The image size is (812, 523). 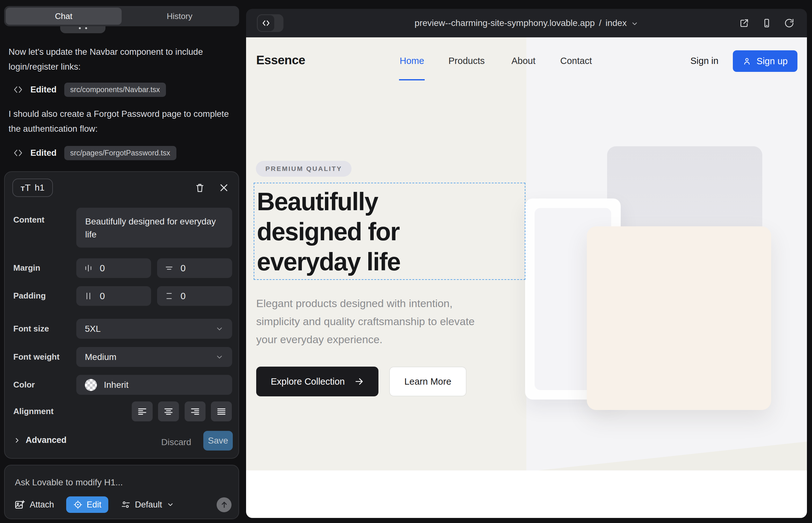 I want to click on discard-button: Discard, so click(x=176, y=442).